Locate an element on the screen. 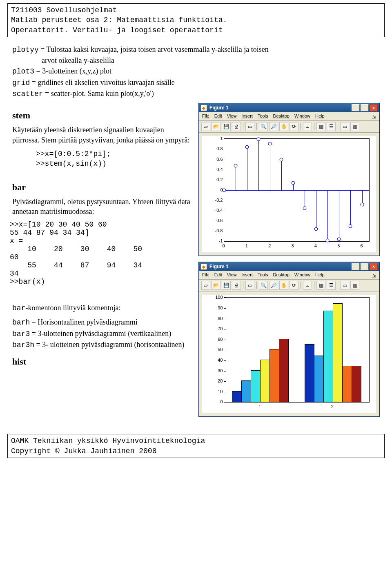 Image resolution: width=392 pixels, height=576 pixels. stem-para: Käytetään yleensä diskreettien signaalie… is located at coordinates (102, 135).